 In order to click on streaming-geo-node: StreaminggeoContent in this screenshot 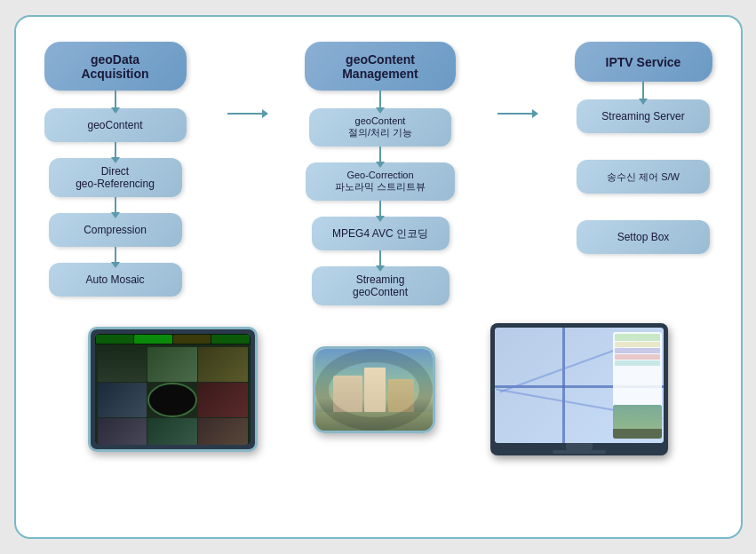, I will do `click(380, 286)`.